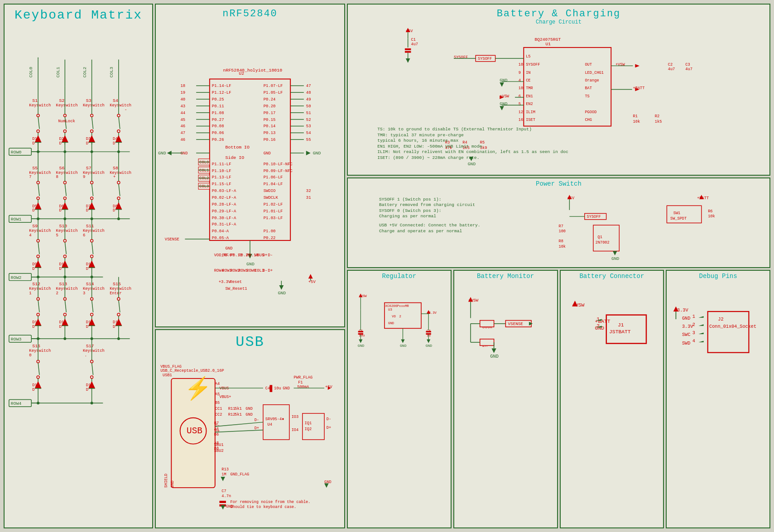 The width and height of the screenshot is (774, 532). What do you see at coordinates (309, 86) in the screenshot?
I see `svg-text: 47` at bounding box center [309, 86].